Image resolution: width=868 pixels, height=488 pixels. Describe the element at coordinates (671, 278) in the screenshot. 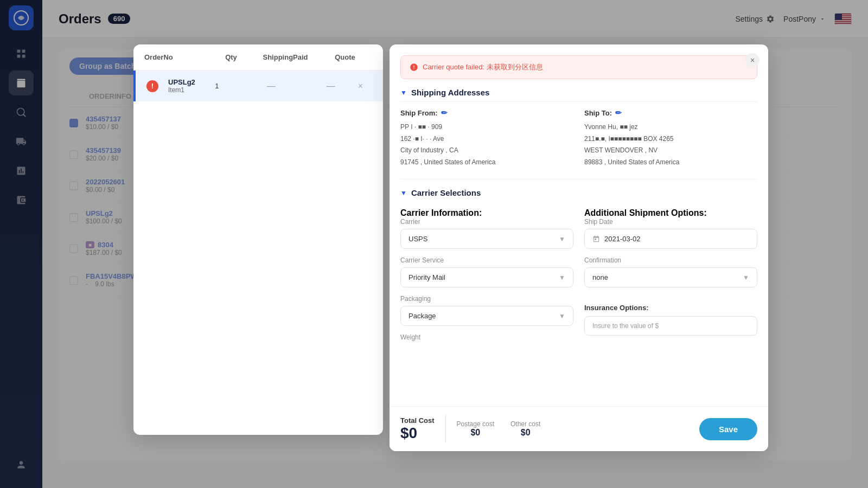

I see `confirmation-select: none ▼` at that location.